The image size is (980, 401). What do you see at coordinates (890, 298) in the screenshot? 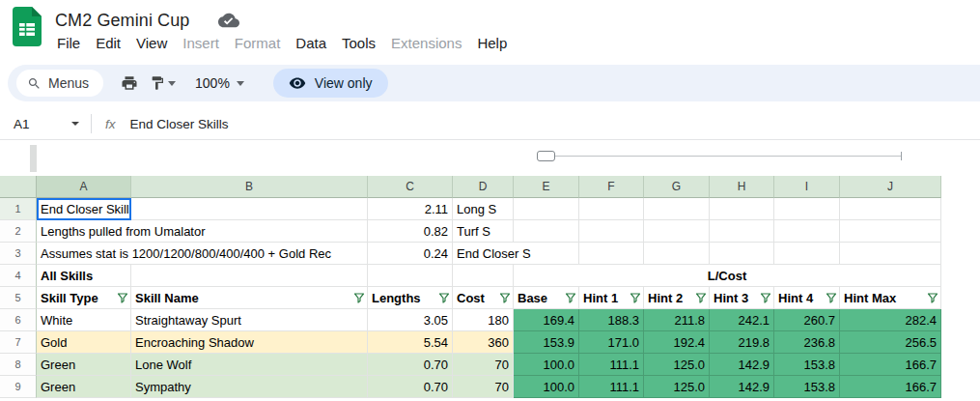
I see `cell-J5: Hint Max` at bounding box center [890, 298].